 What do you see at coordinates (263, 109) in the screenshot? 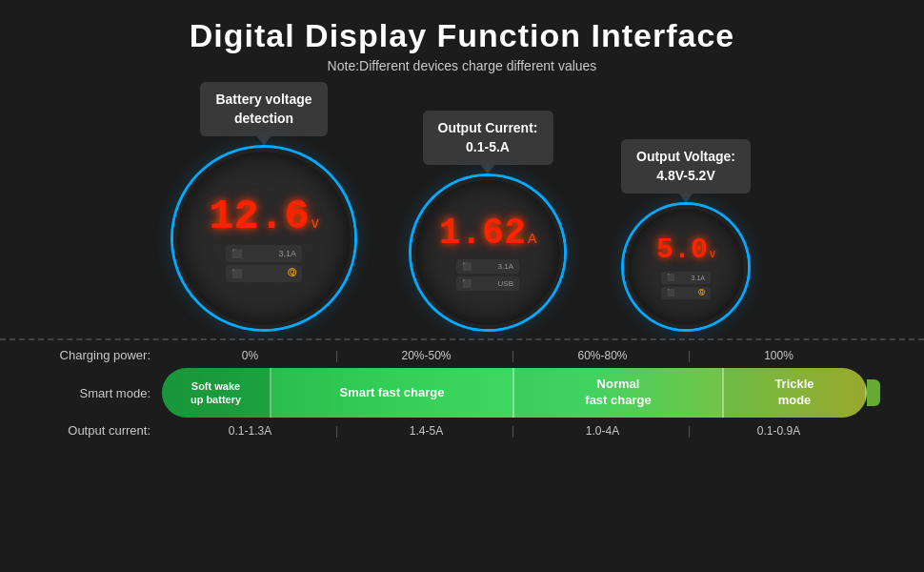
I see `callout-box-1: Battery voltagedetection` at bounding box center [263, 109].